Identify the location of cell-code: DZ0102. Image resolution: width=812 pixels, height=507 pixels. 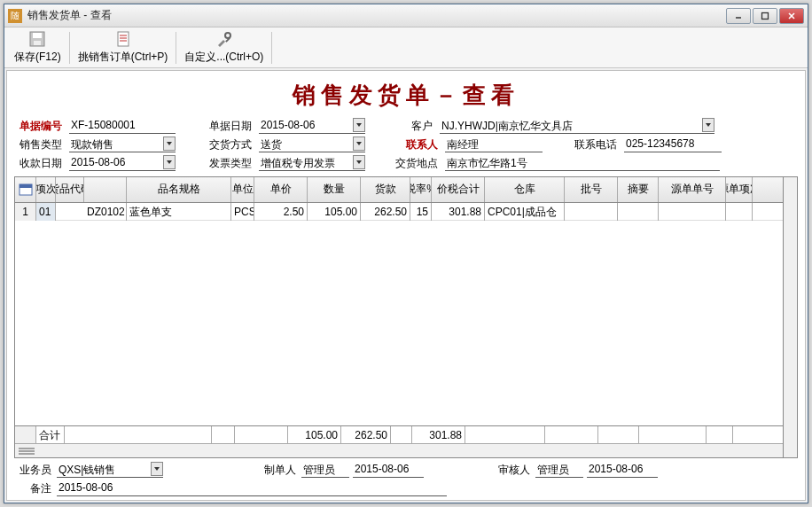
(105, 212).